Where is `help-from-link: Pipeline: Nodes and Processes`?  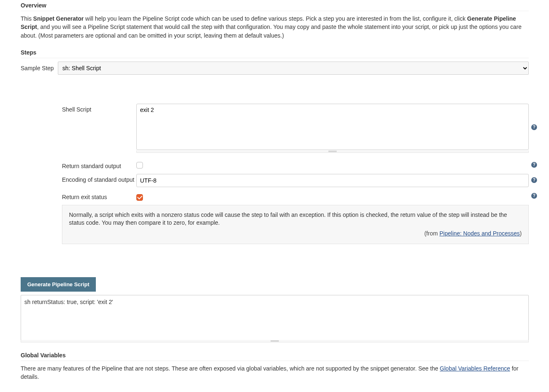 help-from-link: Pipeline: Nodes and Processes is located at coordinates (480, 233).